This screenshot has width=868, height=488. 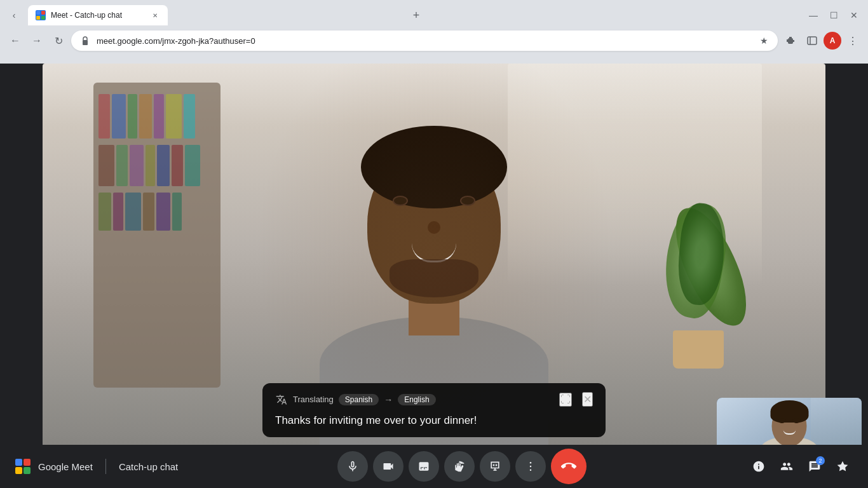 I want to click on g-blue, so click(x=19, y=463).